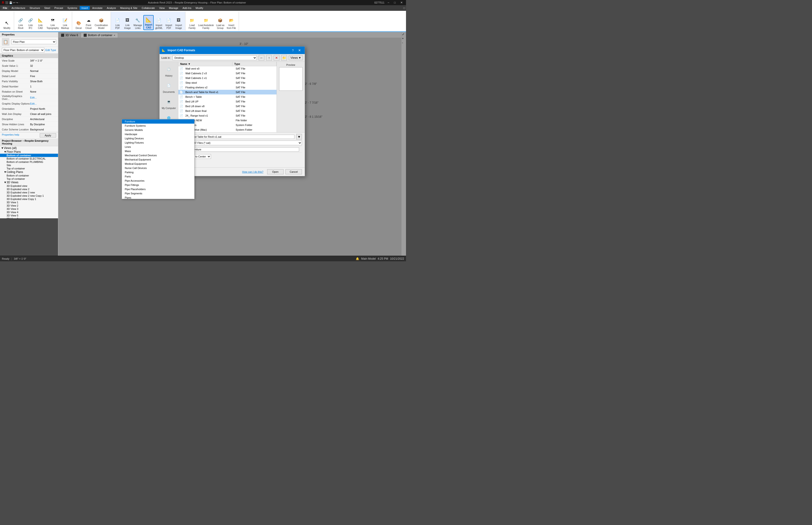 This screenshot has height=525, width=812. I want to click on dropdown-item-hardscape: Hardscape, so click(158, 134).